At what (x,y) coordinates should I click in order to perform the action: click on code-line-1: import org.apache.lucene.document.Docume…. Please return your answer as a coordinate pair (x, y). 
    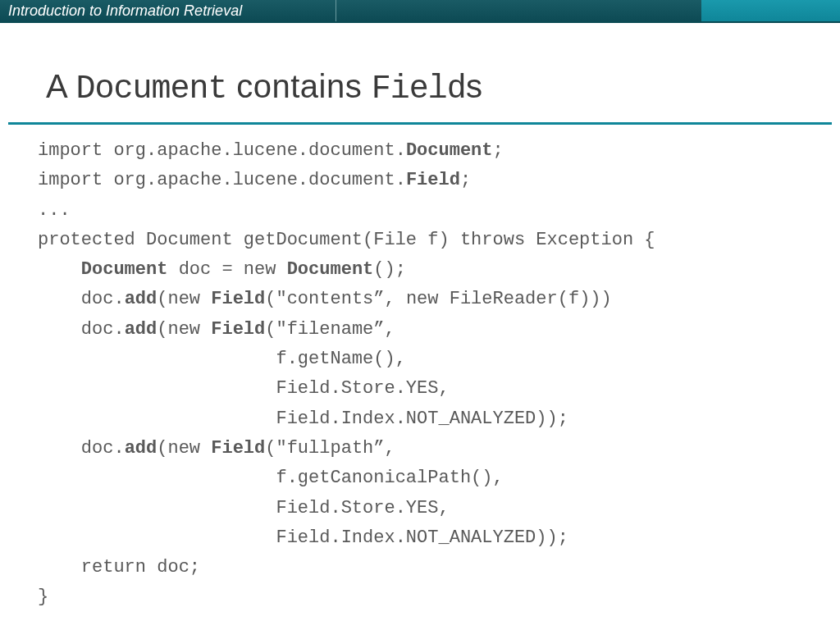
    Looking at the image, I should click on (271, 151).